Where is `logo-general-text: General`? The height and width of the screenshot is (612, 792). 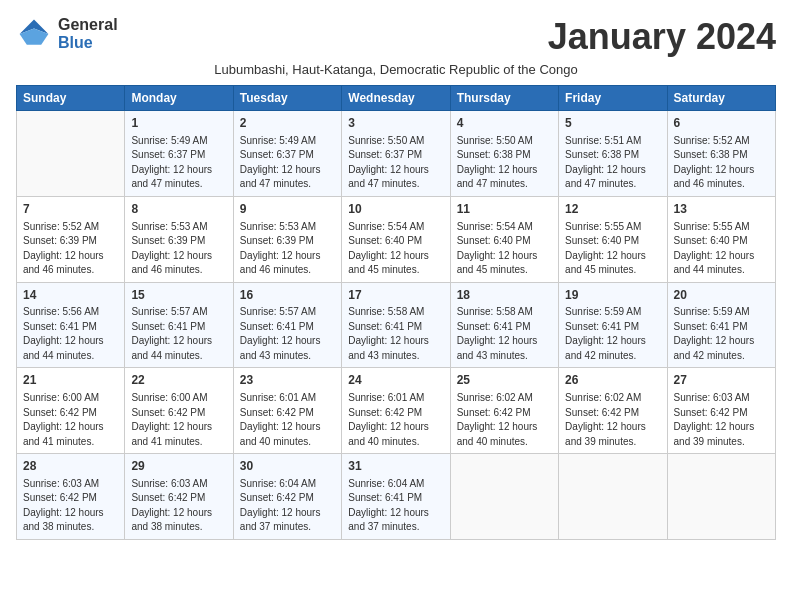 logo-general-text: General is located at coordinates (88, 25).